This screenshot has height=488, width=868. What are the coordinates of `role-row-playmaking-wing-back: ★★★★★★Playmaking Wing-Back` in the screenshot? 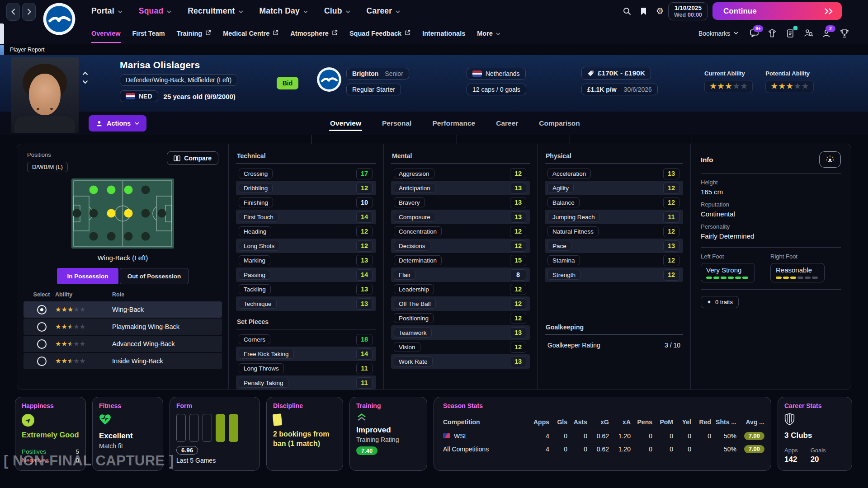 It's located at (123, 327).